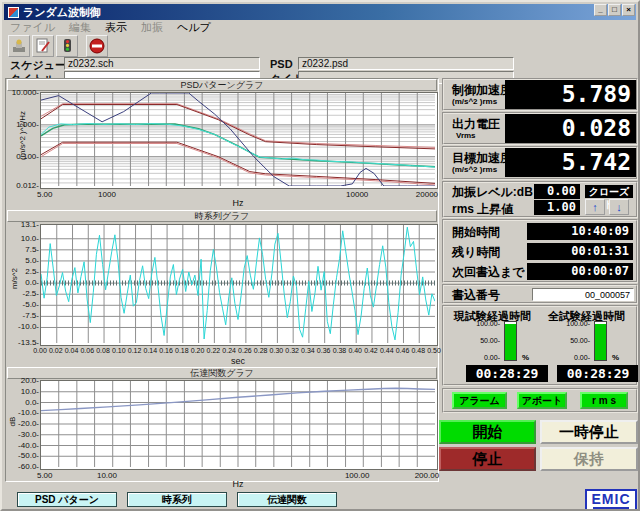 The height and width of the screenshot is (511, 640). Describe the element at coordinates (40, 350) in the screenshot. I see `x-tick-label: 0.00` at that location.